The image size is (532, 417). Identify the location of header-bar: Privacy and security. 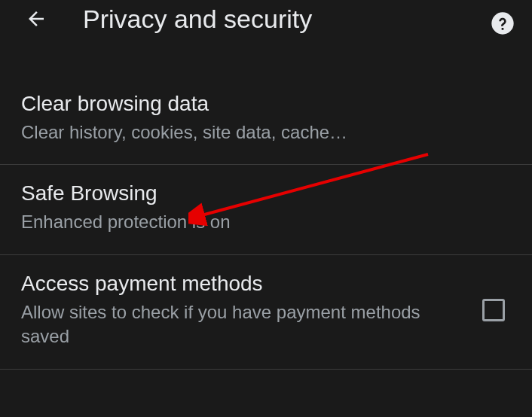
(266, 23).